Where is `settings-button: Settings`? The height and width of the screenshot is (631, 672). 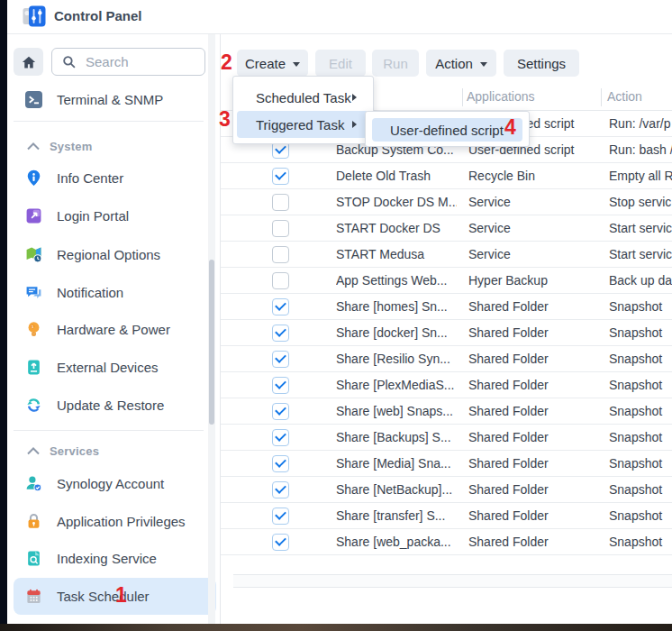
settings-button: Settings is located at coordinates (541, 63).